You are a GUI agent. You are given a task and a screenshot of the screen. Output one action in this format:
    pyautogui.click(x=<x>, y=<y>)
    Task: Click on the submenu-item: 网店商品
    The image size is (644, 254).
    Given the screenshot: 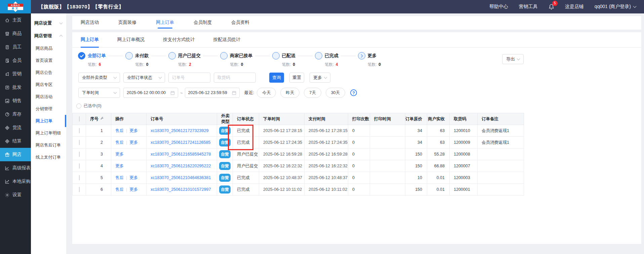 What is the action you would take?
    pyautogui.click(x=48, y=48)
    